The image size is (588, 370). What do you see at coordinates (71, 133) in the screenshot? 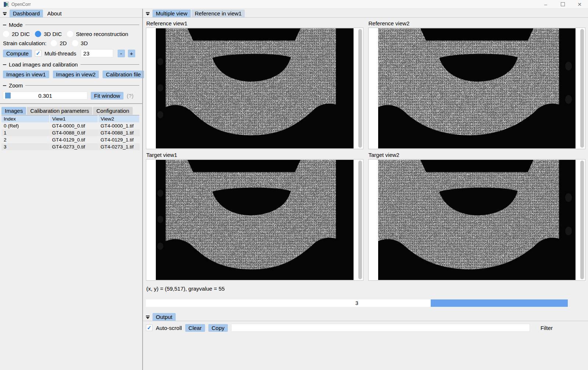
I see `table-row: 1 GT4-0088_0.tif GT4-0088_1.tif` at bounding box center [71, 133].